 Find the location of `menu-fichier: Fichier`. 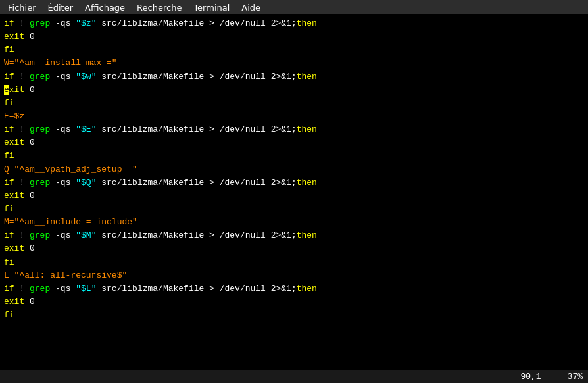

menu-fichier: Fichier is located at coordinates (22, 8).